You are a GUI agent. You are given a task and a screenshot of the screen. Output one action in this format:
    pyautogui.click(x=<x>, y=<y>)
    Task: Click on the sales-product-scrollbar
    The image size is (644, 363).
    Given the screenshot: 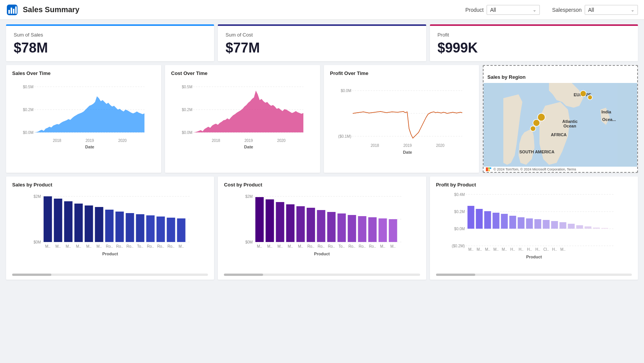 What is the action you would take?
    pyautogui.click(x=110, y=275)
    